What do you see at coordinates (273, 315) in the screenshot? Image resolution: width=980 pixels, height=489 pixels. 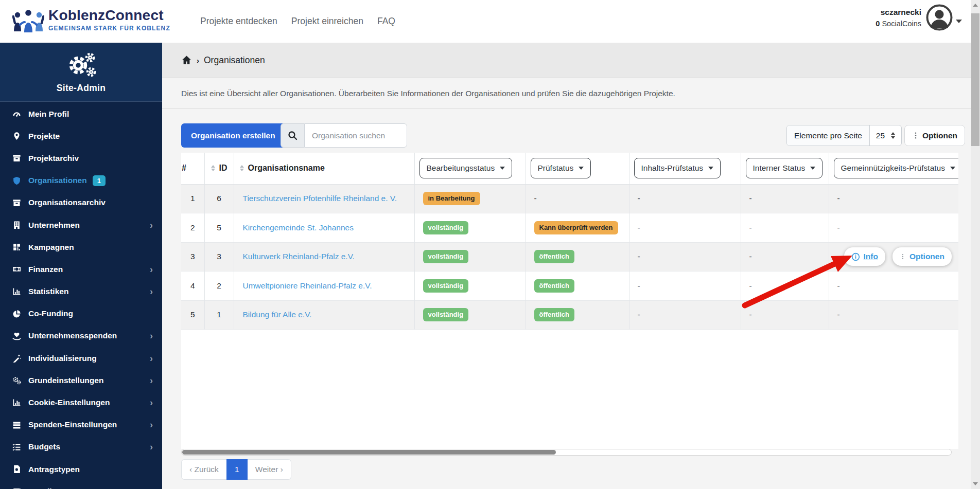 I see `org-link: Bildung für Alle e.V.` at bounding box center [273, 315].